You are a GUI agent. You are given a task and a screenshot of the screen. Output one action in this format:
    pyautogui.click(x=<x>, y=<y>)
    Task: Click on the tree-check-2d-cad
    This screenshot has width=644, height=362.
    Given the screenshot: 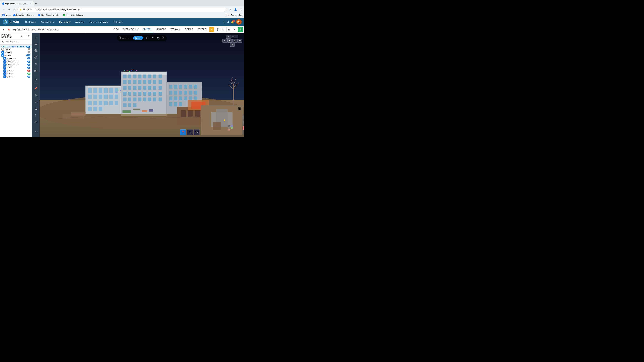 What is the action you would take?
    pyautogui.click(x=2, y=49)
    